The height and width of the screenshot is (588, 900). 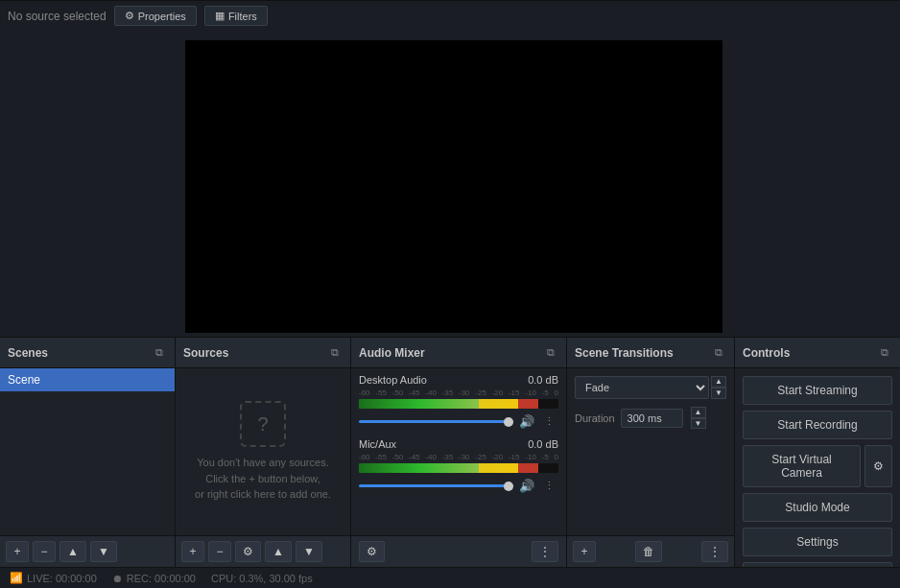 I want to click on mic-mute-button: 🔊, so click(x=527, y=485).